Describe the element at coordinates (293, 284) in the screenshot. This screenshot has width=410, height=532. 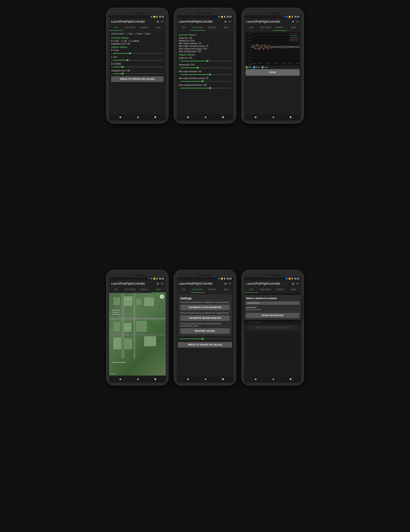
I see `bluetooth-icon-6: ⊕` at that location.